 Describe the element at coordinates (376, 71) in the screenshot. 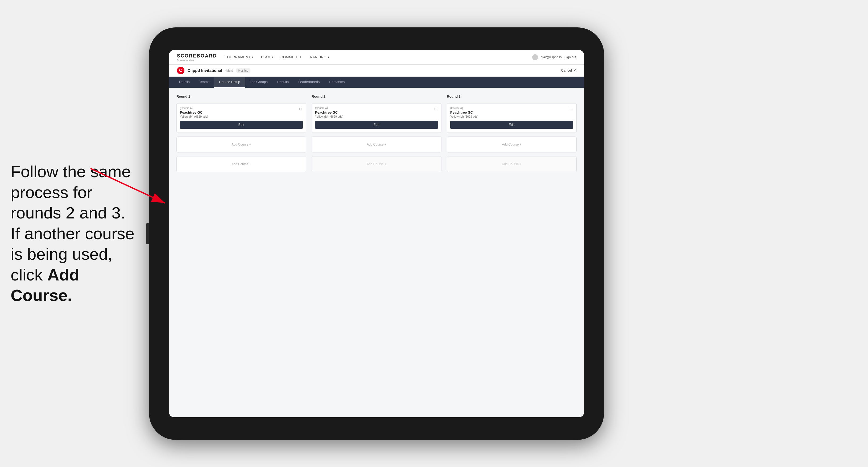

I see `sub-header: C Clippd Invitational (Men) Hosting Canc…` at that location.